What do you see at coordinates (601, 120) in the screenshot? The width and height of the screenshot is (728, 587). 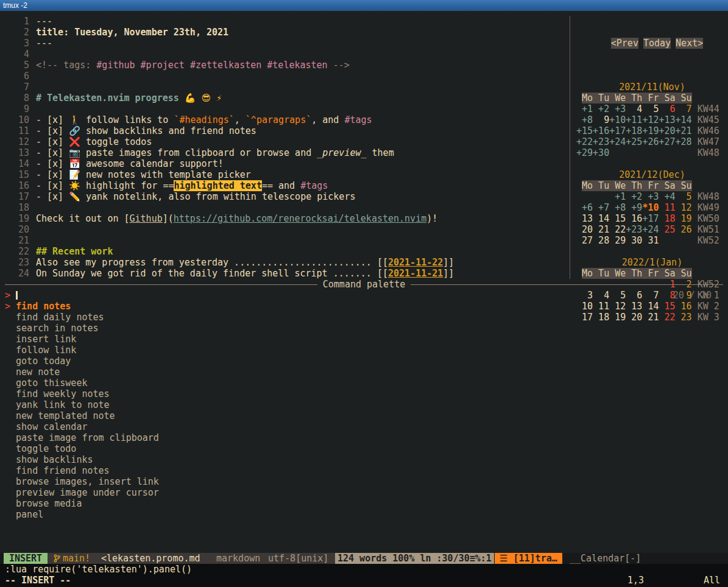 I see `calendar-day: 9` at bounding box center [601, 120].